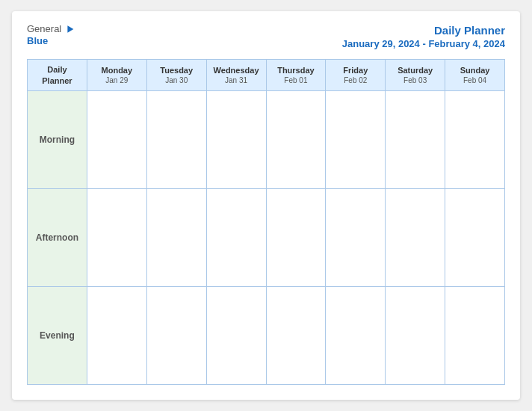  I want to click on cell-saturday-morning, so click(415, 139).